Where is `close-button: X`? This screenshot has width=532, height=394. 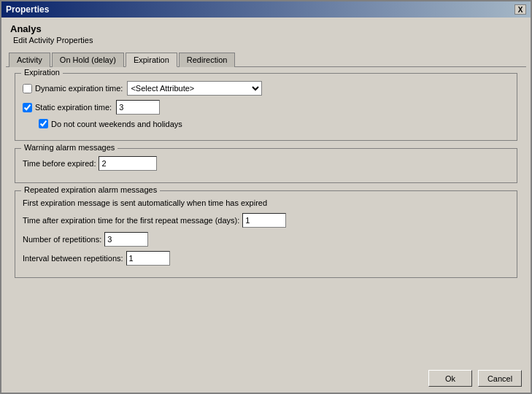 close-button: X is located at coordinates (520, 9).